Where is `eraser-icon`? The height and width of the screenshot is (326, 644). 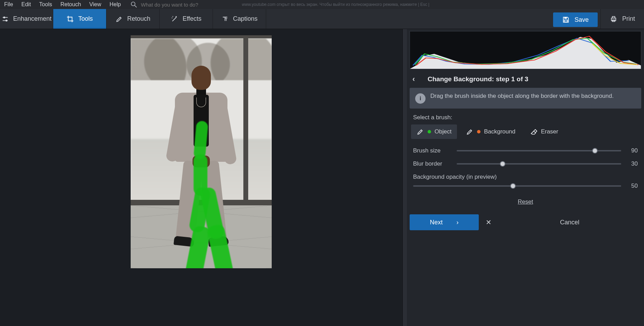
eraser-icon is located at coordinates (534, 132).